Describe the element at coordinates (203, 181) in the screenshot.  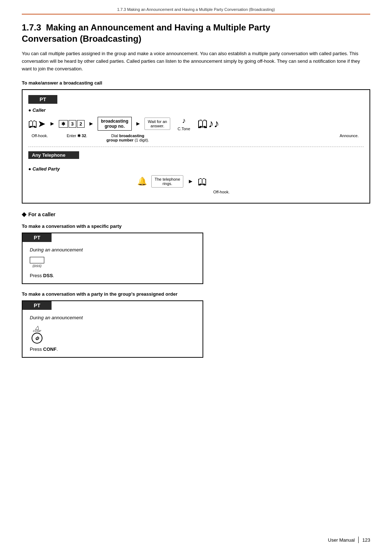
I see `called-offhook-icon: 🕮` at that location.